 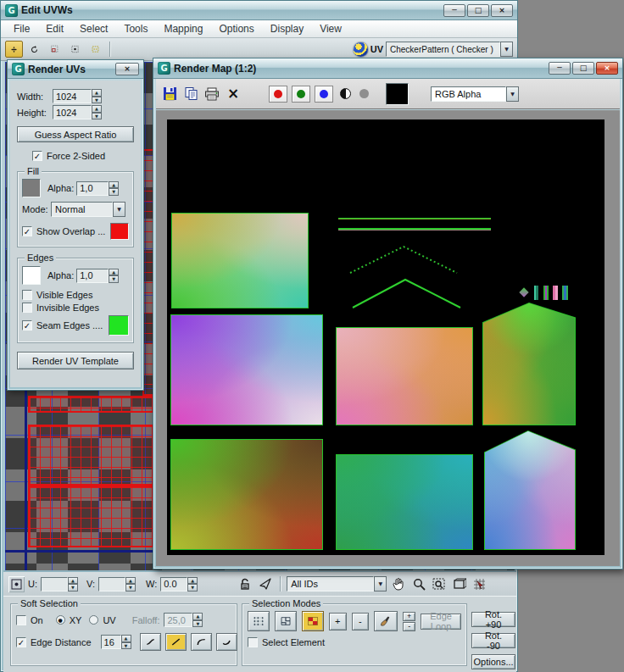 I want to click on alpha-channel-icon, so click(x=365, y=93).